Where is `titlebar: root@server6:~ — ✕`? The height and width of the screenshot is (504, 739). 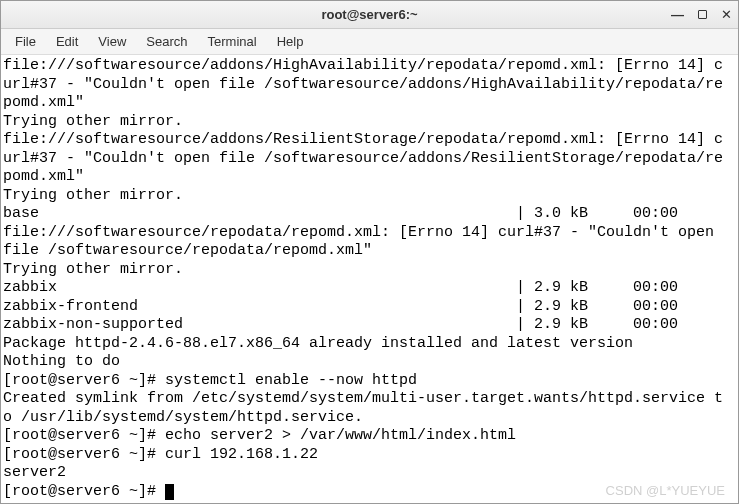
titlebar: root@server6:~ — ✕ is located at coordinates (370, 15).